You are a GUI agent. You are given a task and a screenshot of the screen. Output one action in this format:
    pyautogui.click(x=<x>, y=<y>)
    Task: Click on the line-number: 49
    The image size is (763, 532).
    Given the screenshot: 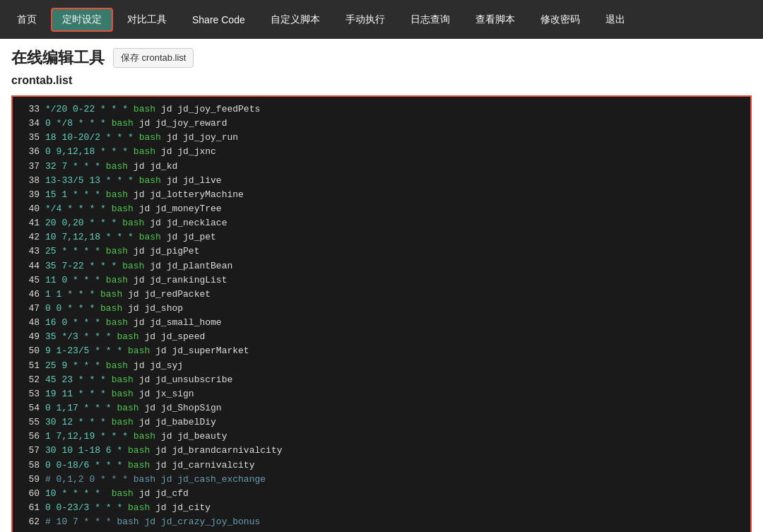 What is the action you would take?
    pyautogui.click(x=30, y=337)
    